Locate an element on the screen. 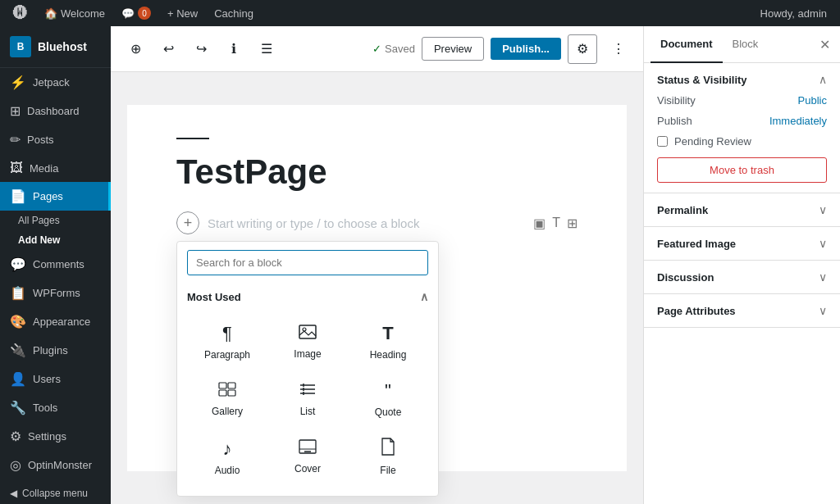 This screenshot has height=504, width=840. appearance-icon: 🎨 is located at coordinates (18, 321).